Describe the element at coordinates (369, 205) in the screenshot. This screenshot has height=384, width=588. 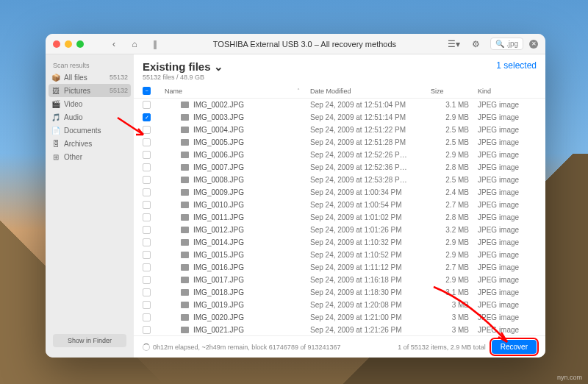
I see `file-date: Sep 24, 2009 at 1:00:54 PM` at that location.